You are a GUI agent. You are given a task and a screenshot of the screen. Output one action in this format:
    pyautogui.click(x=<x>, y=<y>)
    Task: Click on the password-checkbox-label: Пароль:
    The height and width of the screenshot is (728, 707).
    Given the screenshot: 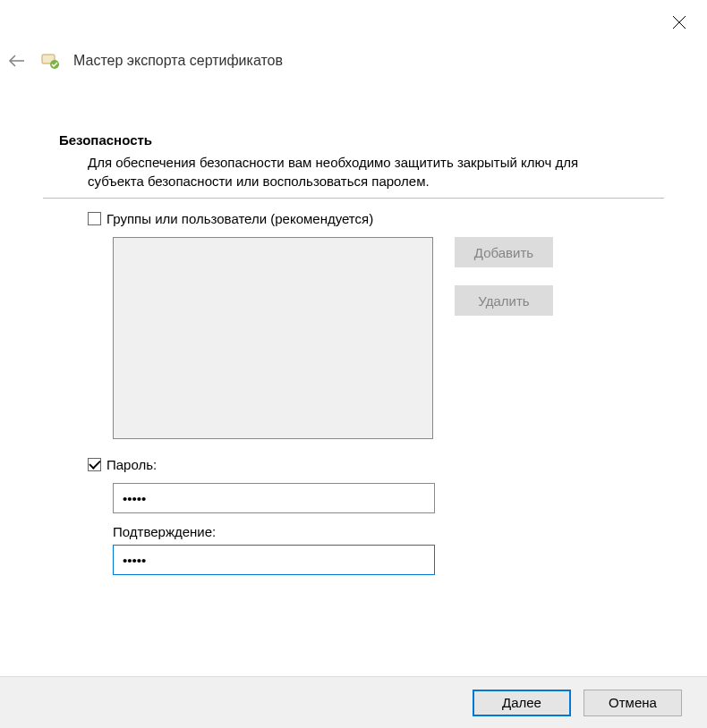 What is the action you would take?
    pyautogui.click(x=132, y=465)
    